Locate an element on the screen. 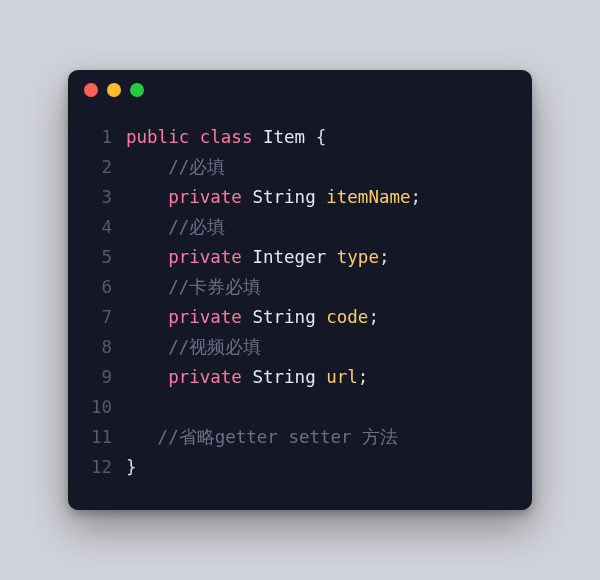 The height and width of the screenshot is (580, 600). line-number: 8 is located at coordinates (104, 347).